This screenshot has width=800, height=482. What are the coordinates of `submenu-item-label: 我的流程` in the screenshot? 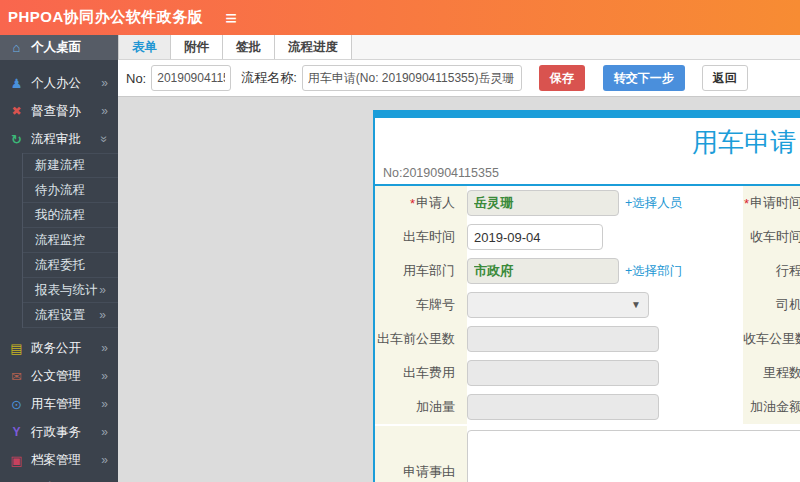 It's located at (60, 216).